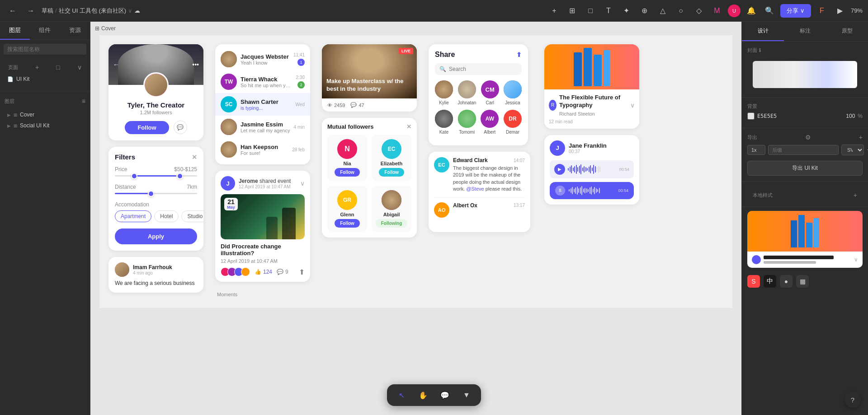 The image size is (868, 415). I want to click on audio-person-info: Jane Franklin 00:37, so click(588, 148).